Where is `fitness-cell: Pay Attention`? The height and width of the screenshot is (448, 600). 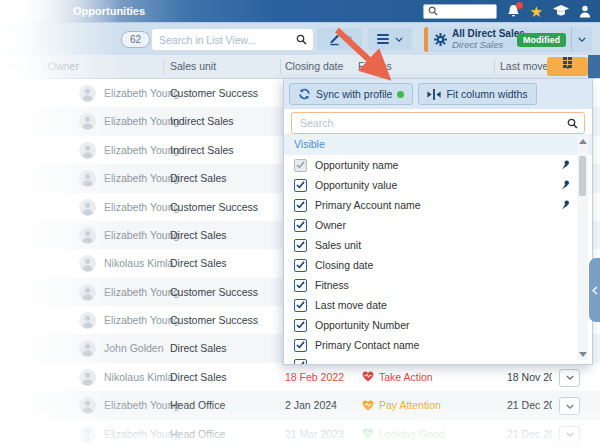
fitness-cell: Pay Attention is located at coordinates (402, 405).